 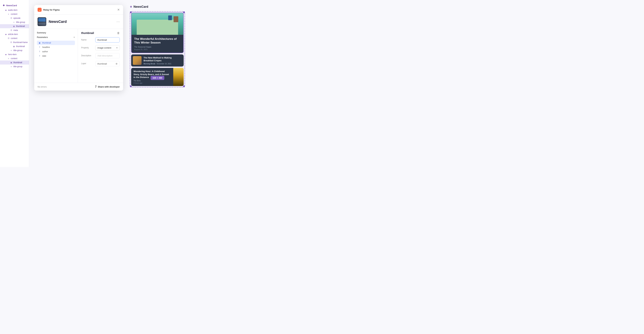 I want to click on hero-card: The Wonderful Architectures of This Wint…, so click(x=158, y=33).